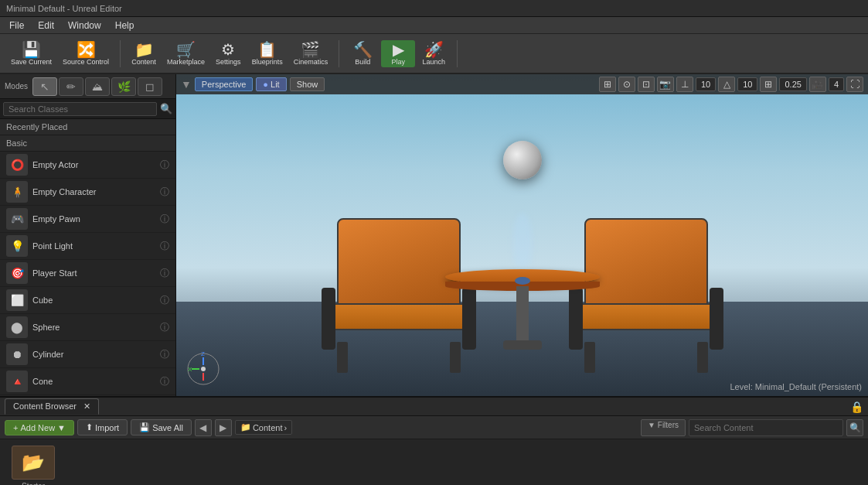  What do you see at coordinates (608, 84) in the screenshot?
I see `grid-snap-icon: ⊞` at bounding box center [608, 84].